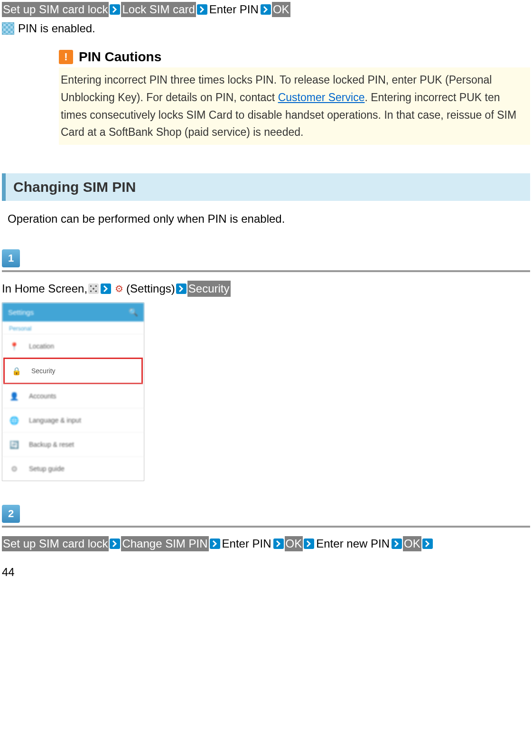 The image size is (532, 756). Describe the element at coordinates (17, 371) in the screenshot. I see `list-item-icon: 🔒` at that location.